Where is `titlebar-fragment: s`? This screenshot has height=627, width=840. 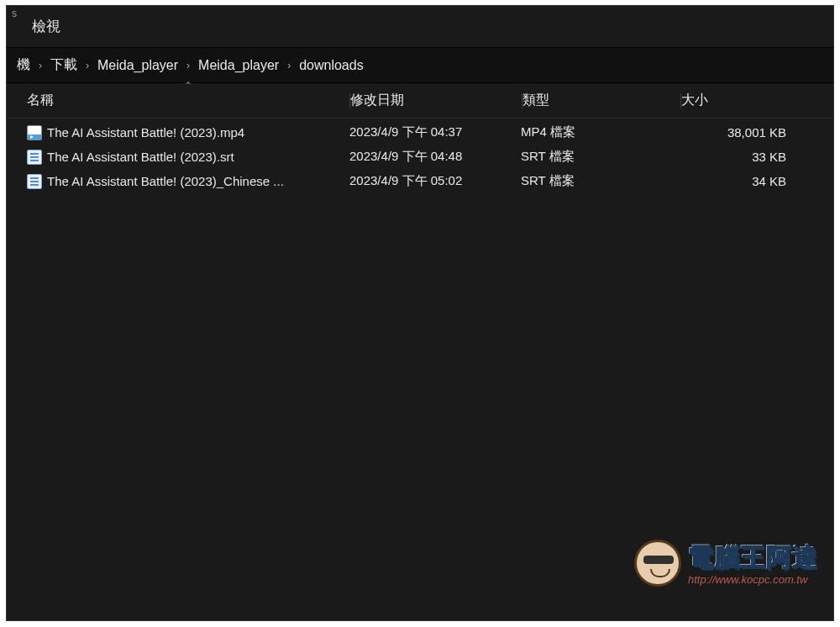 titlebar-fragment: s is located at coordinates (14, 13).